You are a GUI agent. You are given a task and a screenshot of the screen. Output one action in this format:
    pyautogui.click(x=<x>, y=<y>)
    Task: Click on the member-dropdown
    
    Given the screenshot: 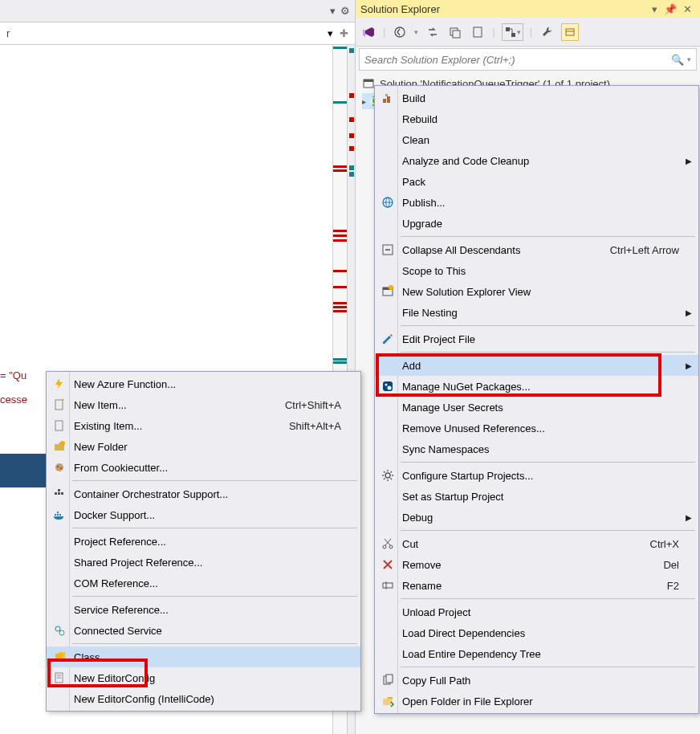 What is the action you would take?
    pyautogui.click(x=164, y=34)
    